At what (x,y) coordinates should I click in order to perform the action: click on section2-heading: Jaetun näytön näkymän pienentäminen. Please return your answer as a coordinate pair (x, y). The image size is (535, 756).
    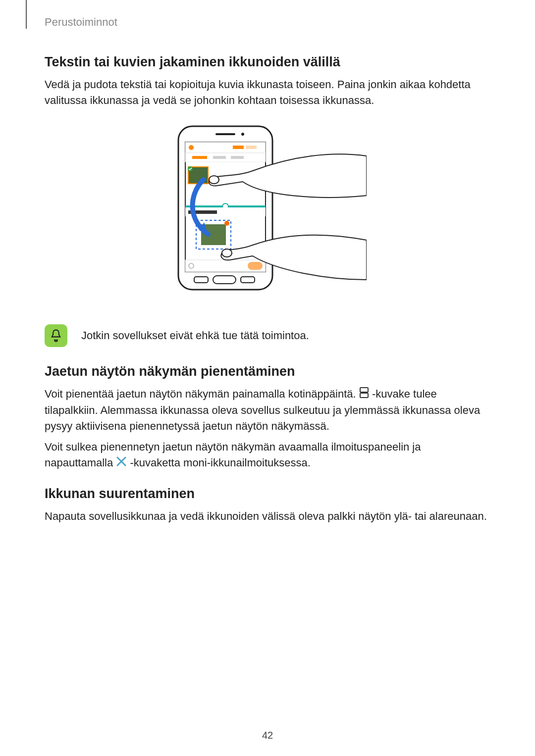
    Looking at the image, I should click on (268, 371).